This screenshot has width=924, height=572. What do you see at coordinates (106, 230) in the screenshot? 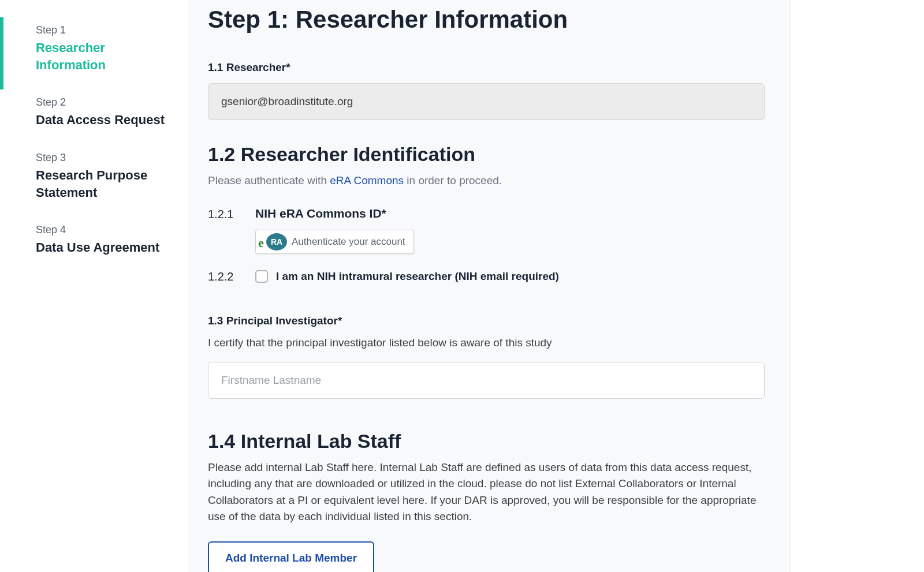
I see `step-number: Step 4` at bounding box center [106, 230].